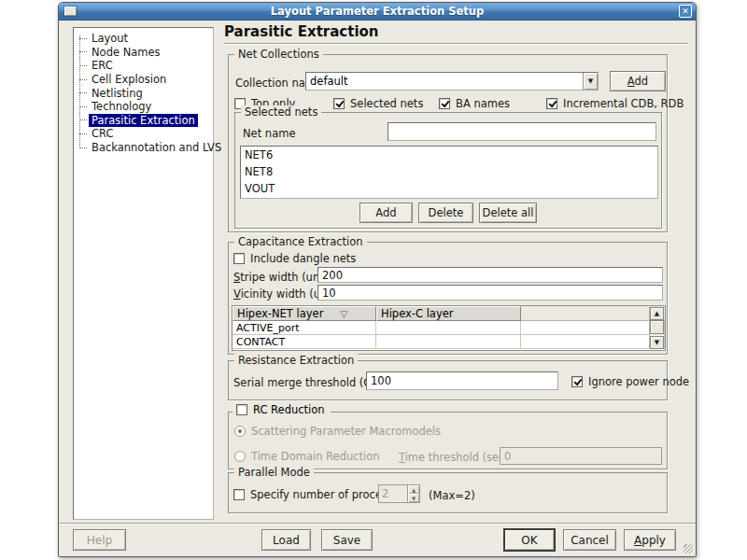 Image resolution: width=747 pixels, height=560 pixels. What do you see at coordinates (286, 539) in the screenshot?
I see `load-button: Load` at bounding box center [286, 539].